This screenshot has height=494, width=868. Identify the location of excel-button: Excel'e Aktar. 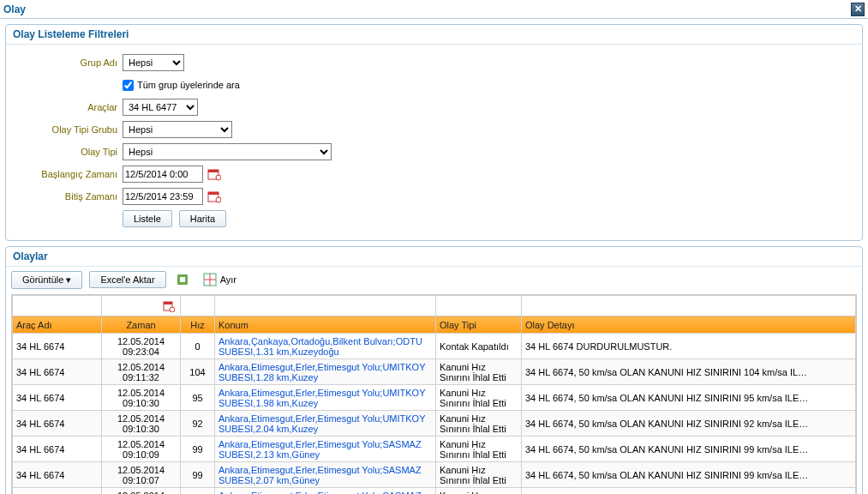
(127, 280).